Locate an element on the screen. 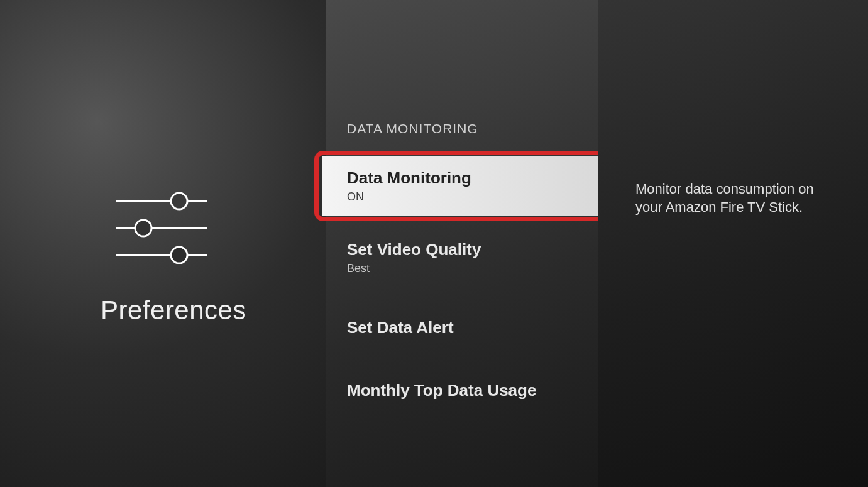 This screenshot has width=868, height=487. menu-item-label: Monthly Top Data Usage is located at coordinates (461, 391).